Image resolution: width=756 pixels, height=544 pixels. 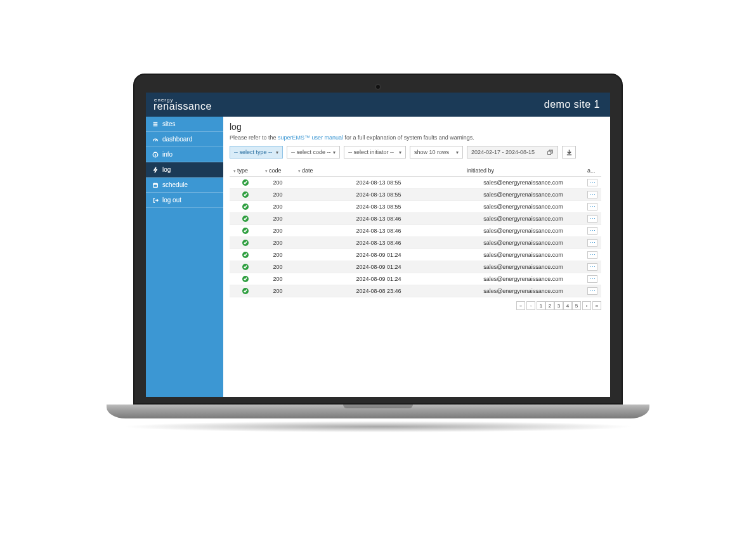 I want to click on sidebar: sites dashboard info log, so click(x=185, y=257).